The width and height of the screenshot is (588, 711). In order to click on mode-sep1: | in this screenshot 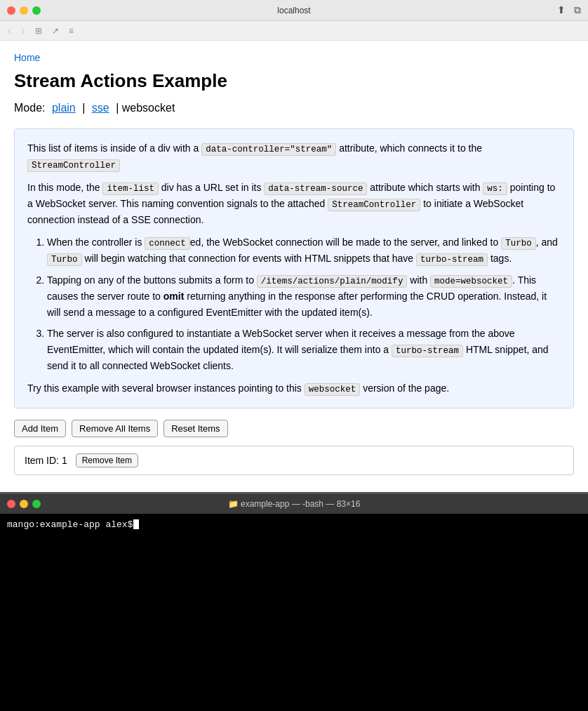, I will do `click(83, 108)`.